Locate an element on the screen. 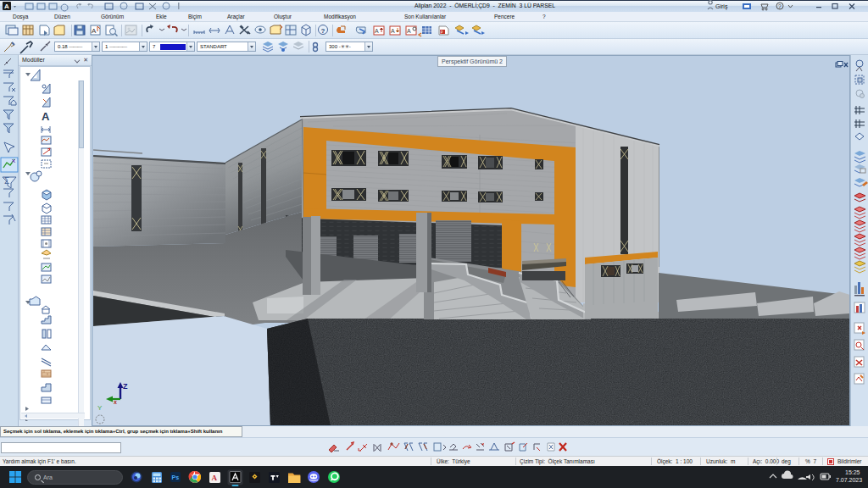 This screenshot has width=868, height=488. svg-text: P is located at coordinates (442, 32).